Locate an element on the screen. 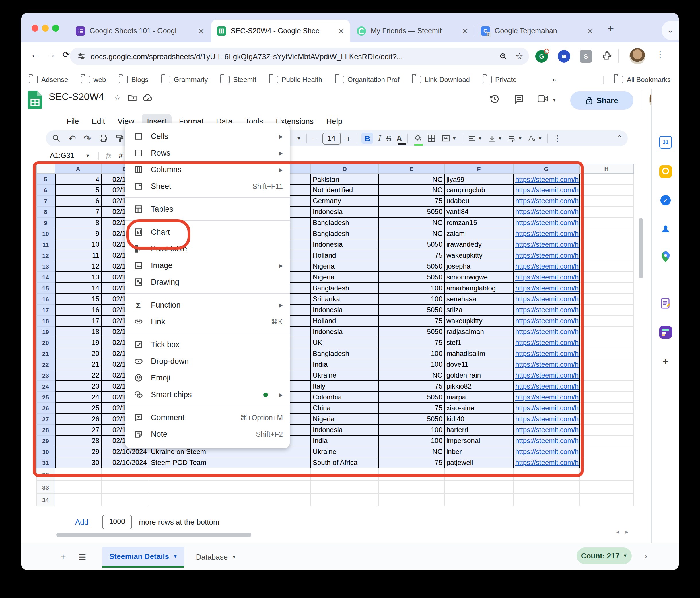  cell-H20 is located at coordinates (607, 343).